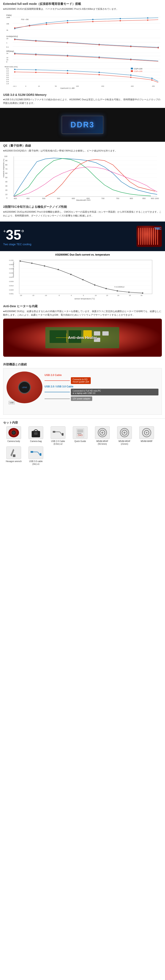  Describe the element at coordinates (8, 18) in the screenshot. I see `fw-100k: 100k` at that location.